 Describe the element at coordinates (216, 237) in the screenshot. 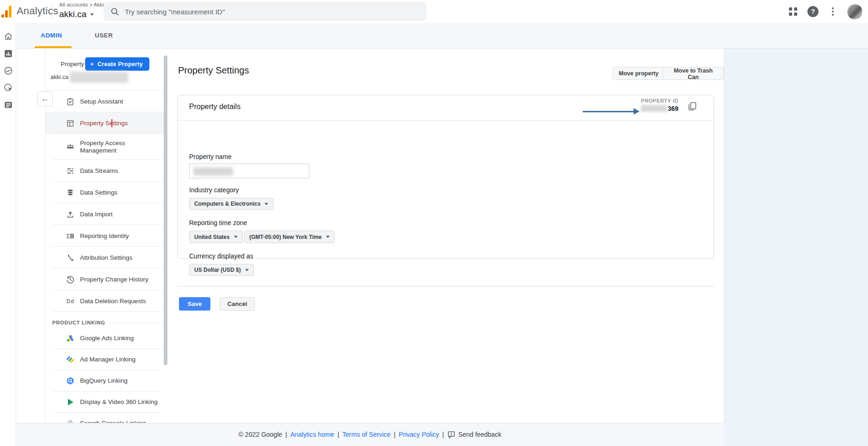

I see `timezone-country-select: United States` at that location.